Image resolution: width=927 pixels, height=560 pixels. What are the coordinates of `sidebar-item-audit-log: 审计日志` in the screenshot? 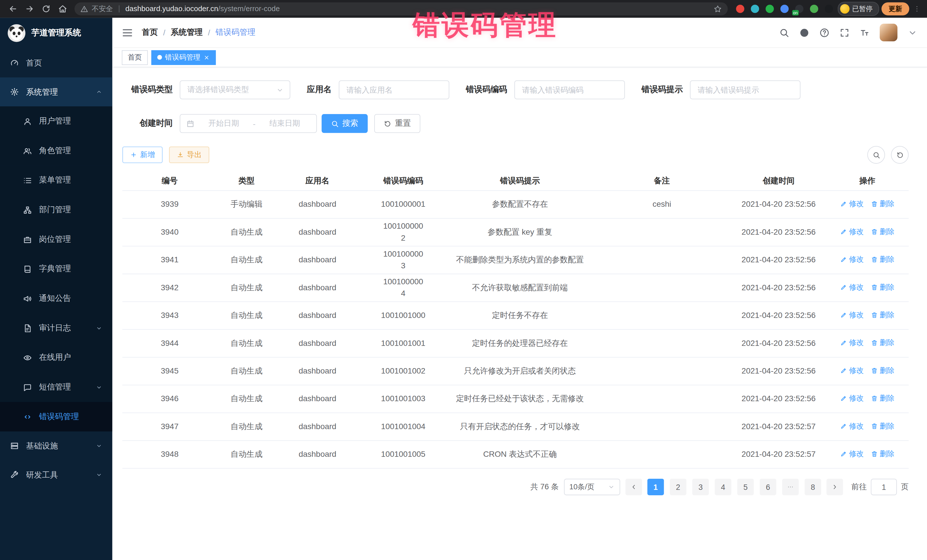 It's located at (56, 328).